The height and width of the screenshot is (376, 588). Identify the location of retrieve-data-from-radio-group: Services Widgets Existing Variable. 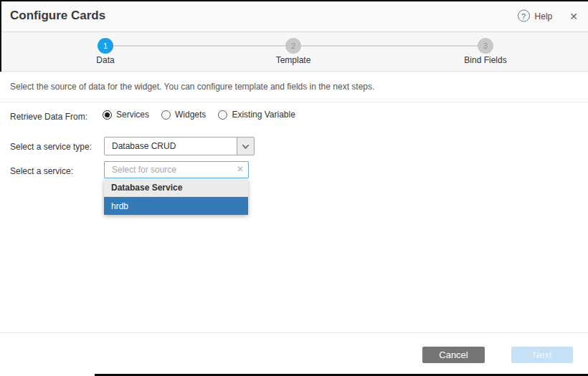
(199, 115).